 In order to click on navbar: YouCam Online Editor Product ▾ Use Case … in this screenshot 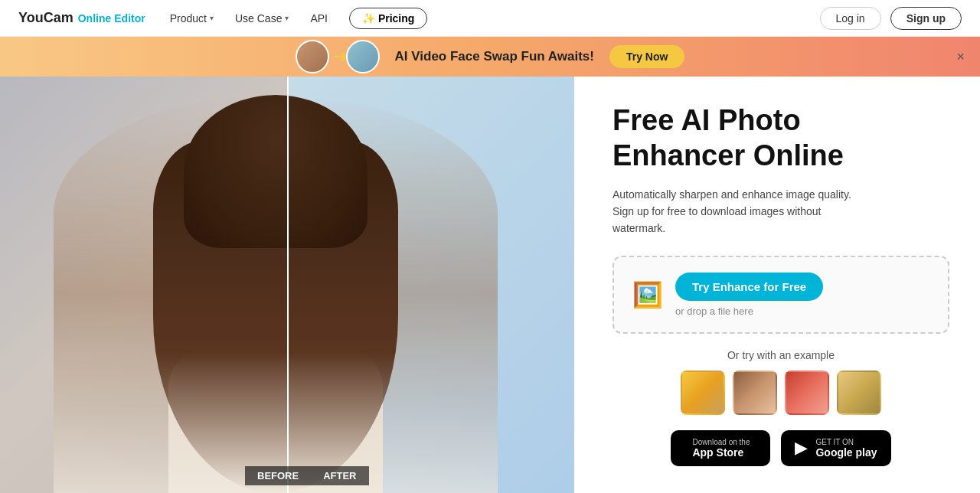, I will do `click(490, 18)`.